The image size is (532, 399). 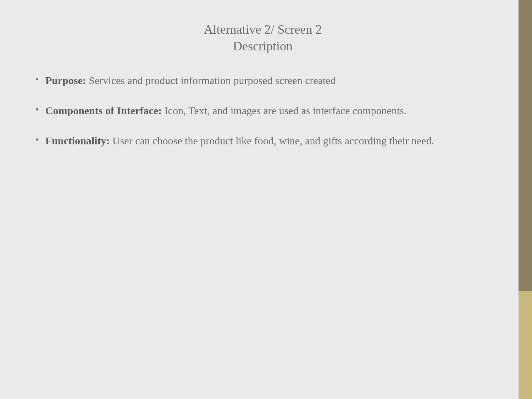 What do you see at coordinates (191, 80) in the screenshot?
I see `bullet-text-purpose: Purpose: Services and product informatio…` at bounding box center [191, 80].